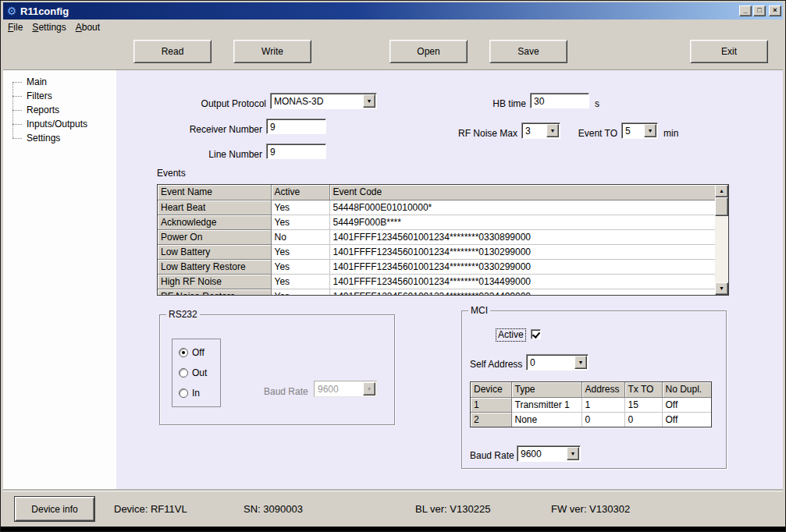 The width and height of the screenshot is (786, 532). What do you see at coordinates (775, 11) in the screenshot?
I see `close-button: ×` at bounding box center [775, 11].